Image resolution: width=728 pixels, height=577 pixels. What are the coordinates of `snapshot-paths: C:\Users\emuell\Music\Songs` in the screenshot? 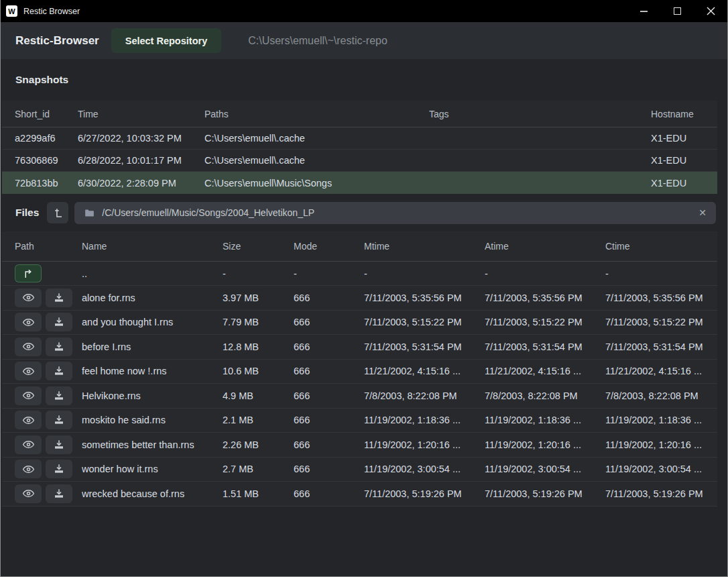 It's located at (316, 183).